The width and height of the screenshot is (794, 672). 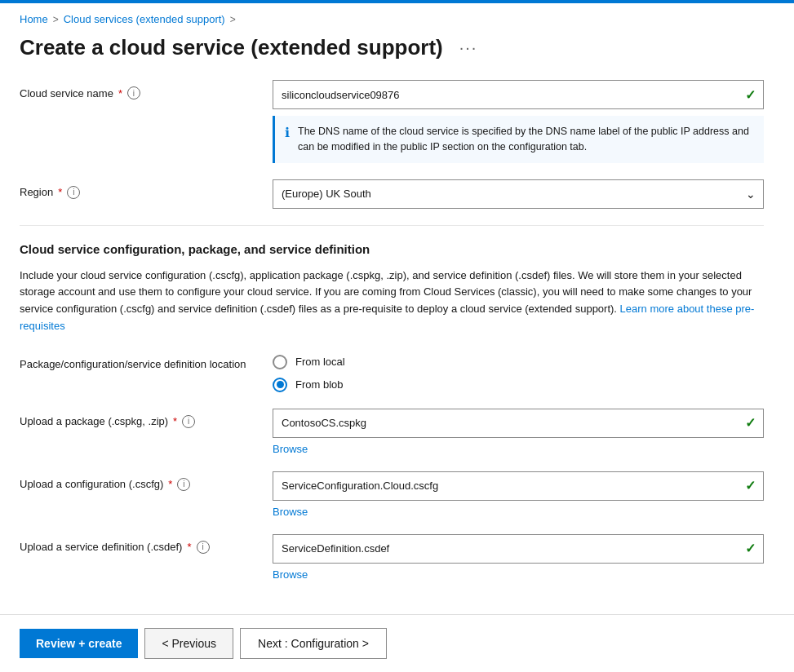 I want to click on service-definition-input-wrap: ✓, so click(x=518, y=549).